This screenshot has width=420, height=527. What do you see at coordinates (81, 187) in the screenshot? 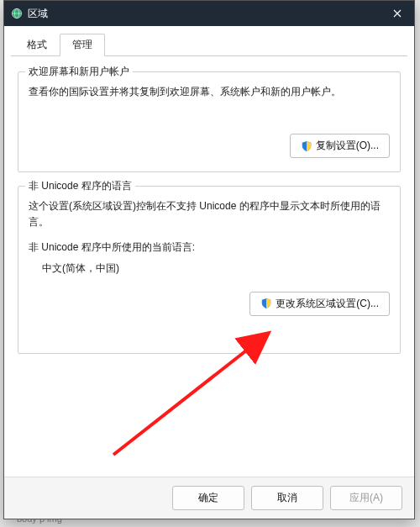
I see `group-nonunicode-title: 非 Unicode 程序的语言` at bounding box center [81, 187].